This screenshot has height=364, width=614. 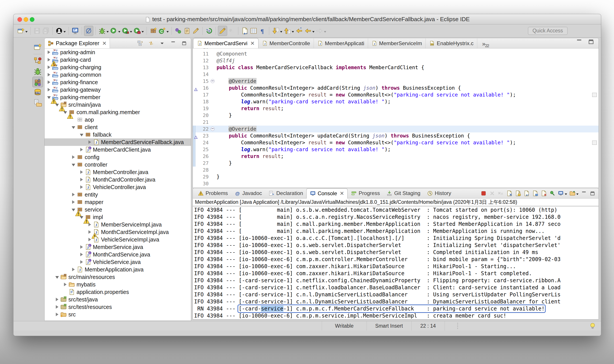 What do you see at coordinates (104, 43) in the screenshot?
I see `close-view-icon: ✕` at bounding box center [104, 43].